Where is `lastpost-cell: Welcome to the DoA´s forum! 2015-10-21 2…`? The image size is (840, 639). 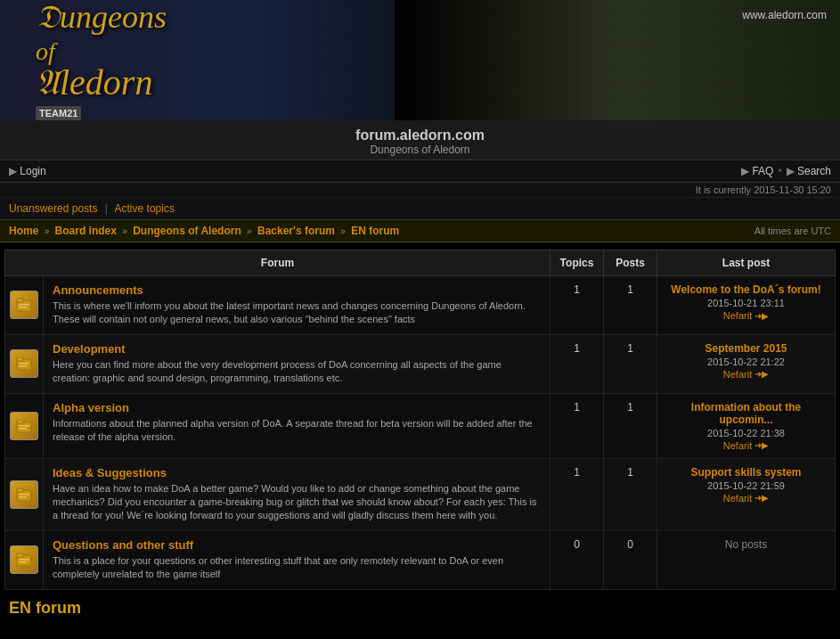
lastpost-cell: Welcome to the DoA´s forum! 2015-10-21 2… is located at coordinates (746, 306).